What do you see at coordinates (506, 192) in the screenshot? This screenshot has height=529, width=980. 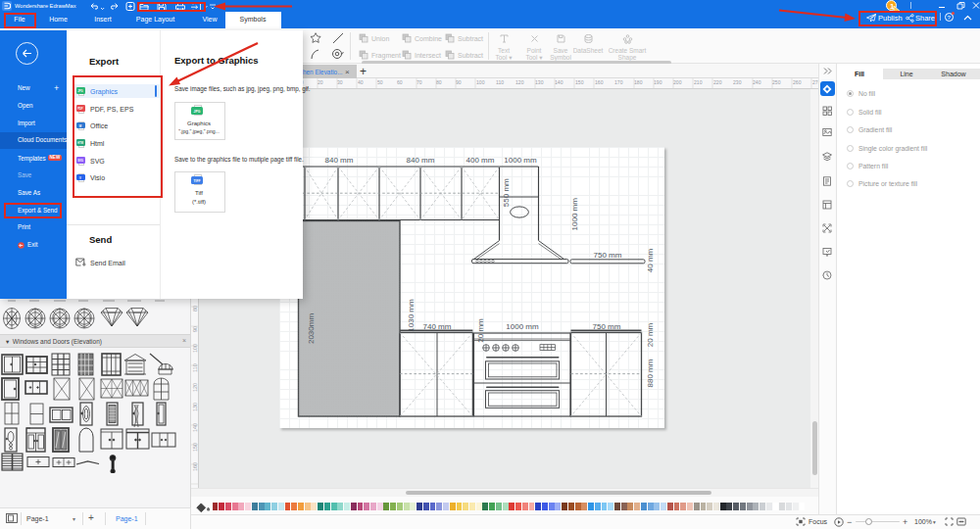 I see `svg-text: 550 mm` at bounding box center [506, 192].